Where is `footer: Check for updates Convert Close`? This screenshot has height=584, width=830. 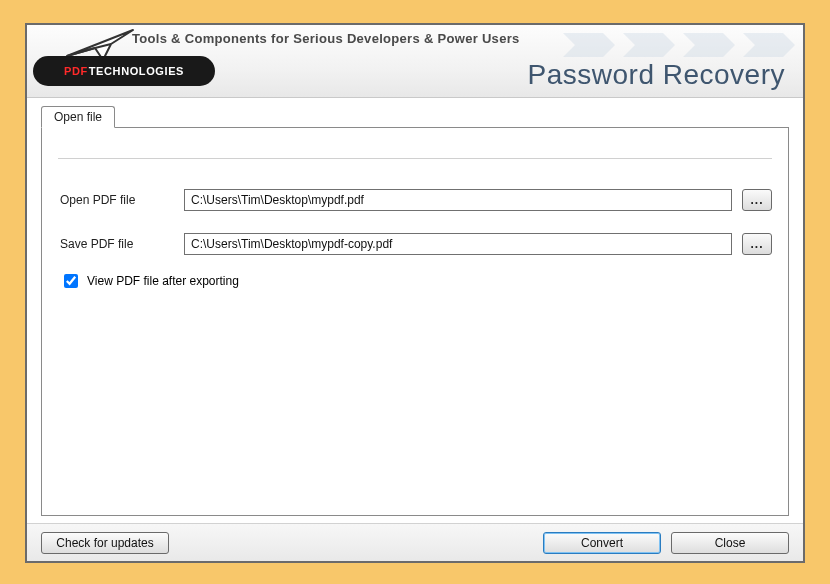 footer: Check for updates Convert Close is located at coordinates (415, 542).